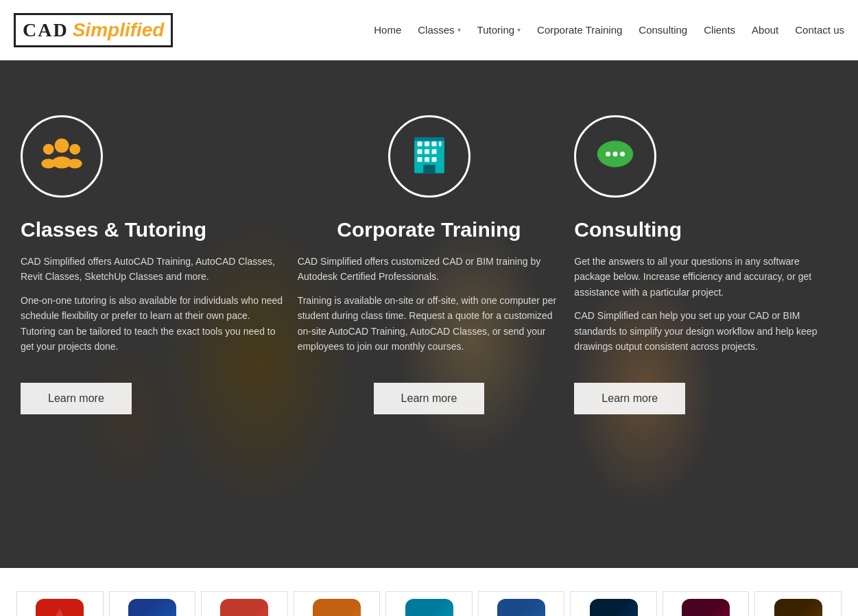 The width and height of the screenshot is (858, 616). What do you see at coordinates (244, 608) in the screenshot?
I see `sketchup-icon: S` at bounding box center [244, 608].